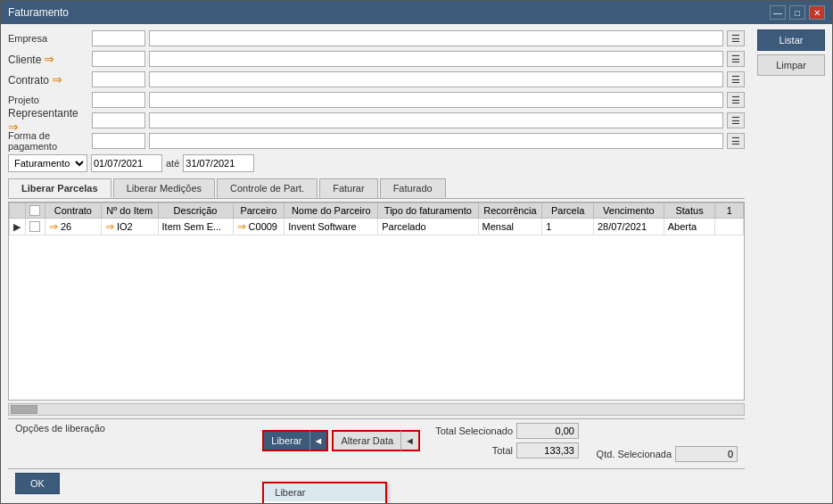 The height and width of the screenshot is (504, 833). I want to click on periodo-select: Faturamento, so click(48, 163).